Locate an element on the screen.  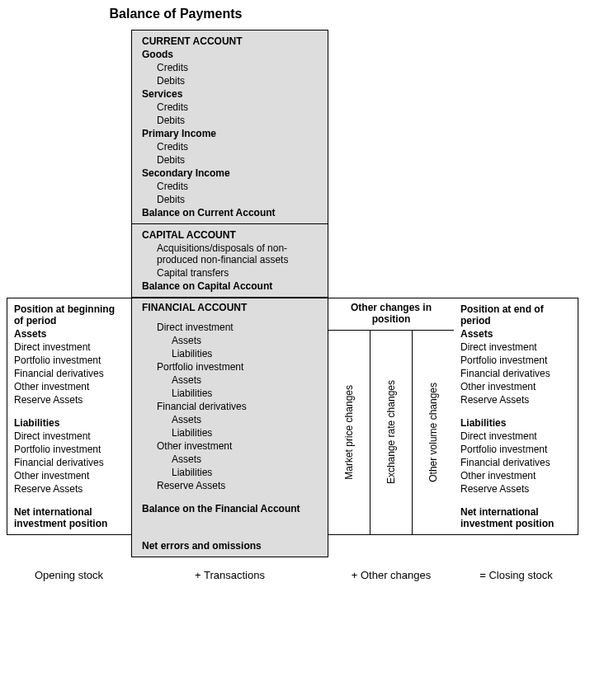
start-liab-derivatives: Financial derivatives is located at coordinates (70, 463).